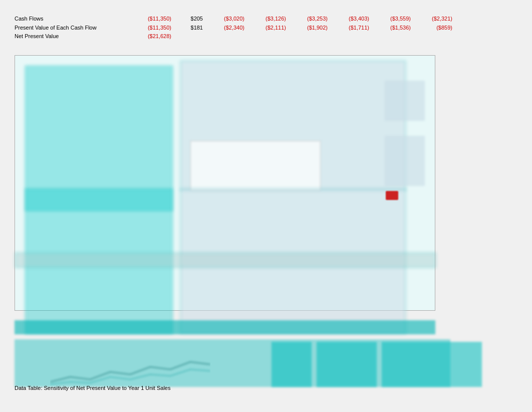  I want to click on npv-row: Net Present Value ($21,628), so click(233, 37).